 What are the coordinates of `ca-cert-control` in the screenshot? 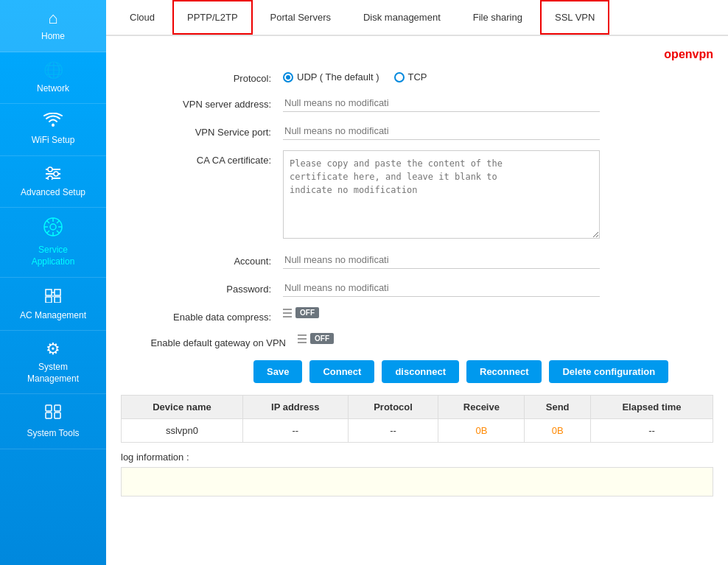 It's located at (441, 196).